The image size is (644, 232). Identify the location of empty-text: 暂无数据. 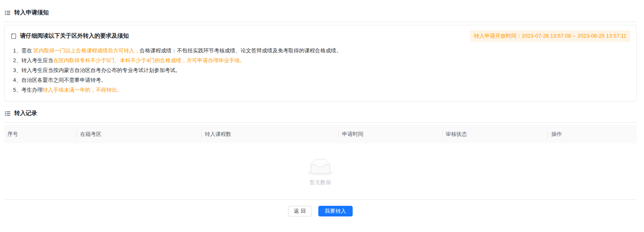
(320, 182).